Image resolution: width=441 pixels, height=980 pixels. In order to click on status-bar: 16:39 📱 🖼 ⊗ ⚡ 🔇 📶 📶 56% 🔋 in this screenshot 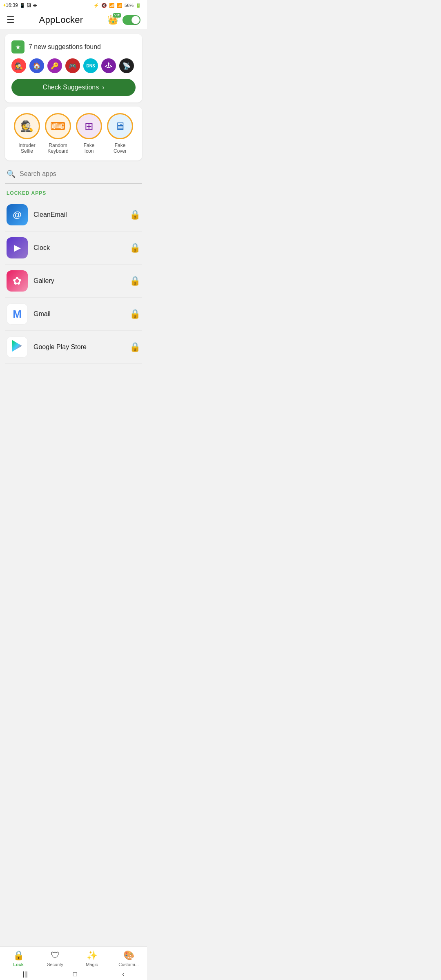, I will do `click(74, 5)`.